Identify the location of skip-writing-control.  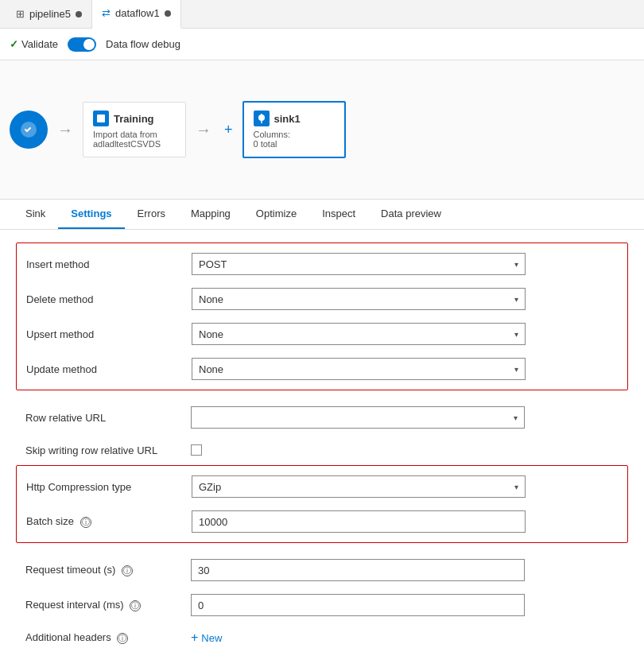
(405, 450).